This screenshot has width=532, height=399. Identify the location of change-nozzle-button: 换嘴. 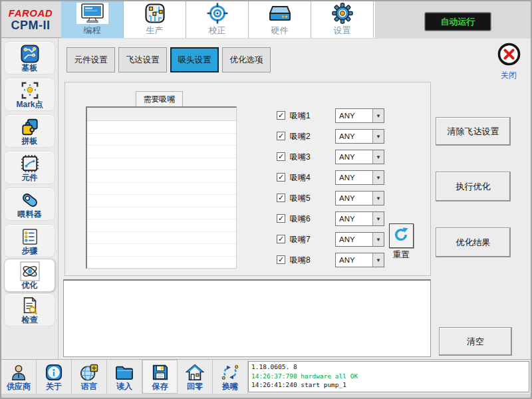
(230, 376).